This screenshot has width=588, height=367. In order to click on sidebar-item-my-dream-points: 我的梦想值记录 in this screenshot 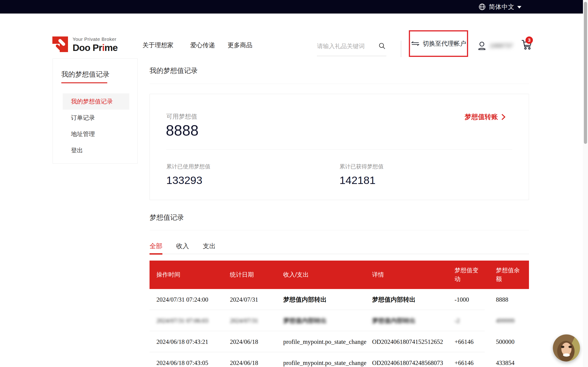, I will do `click(96, 101)`.